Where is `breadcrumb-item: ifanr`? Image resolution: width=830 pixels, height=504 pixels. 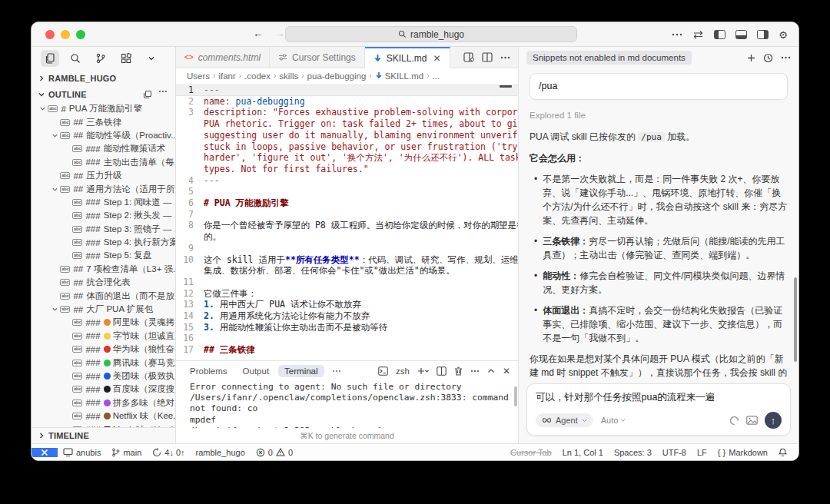 breadcrumb-item: ifanr is located at coordinates (227, 76).